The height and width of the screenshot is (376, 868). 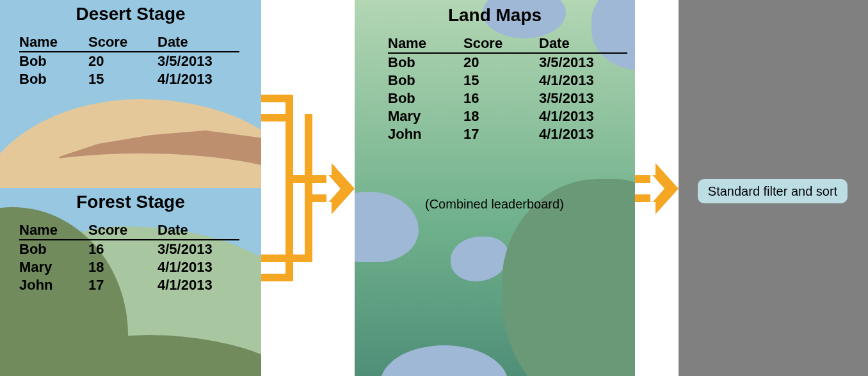 What do you see at coordinates (494, 205) in the screenshot?
I see `combined-leaderboard-caption: (Combined leaderboard)` at bounding box center [494, 205].